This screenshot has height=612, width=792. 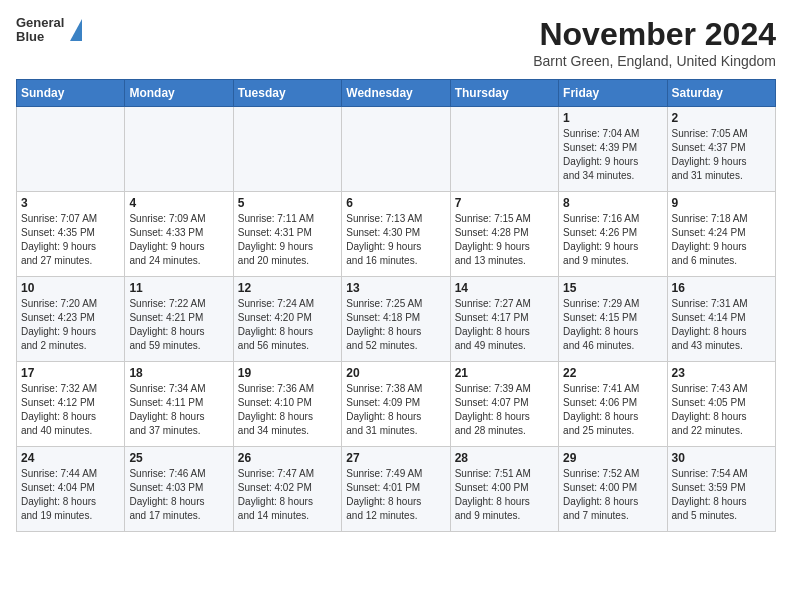 What do you see at coordinates (504, 490) in the screenshot?
I see `calendar-cell: 28Sunrise: 7:51 AM Sunset: 4:00 PM Dayli…` at bounding box center [504, 490].